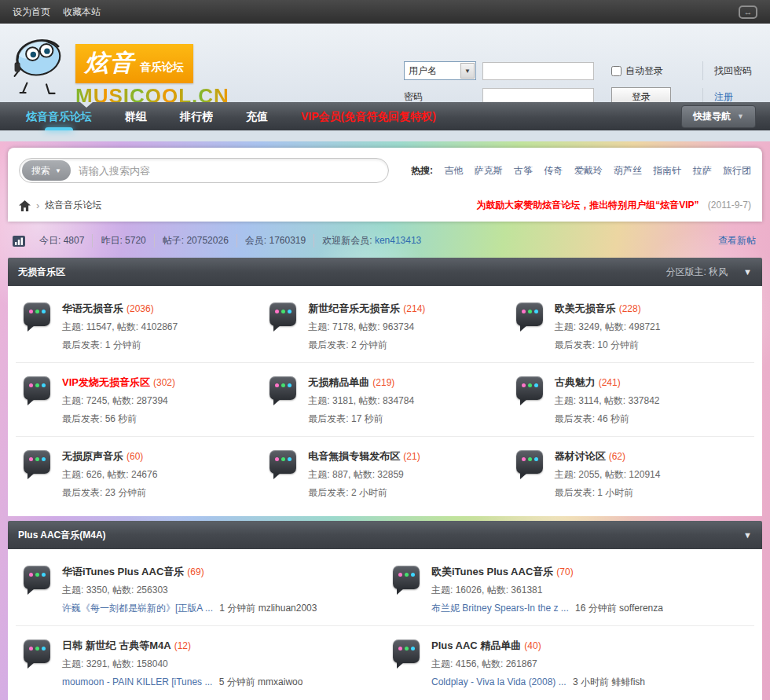 The width and height of the screenshot is (770, 700). I want to click on nav-item-forum-home: 炫音音乐论坛, so click(59, 116).